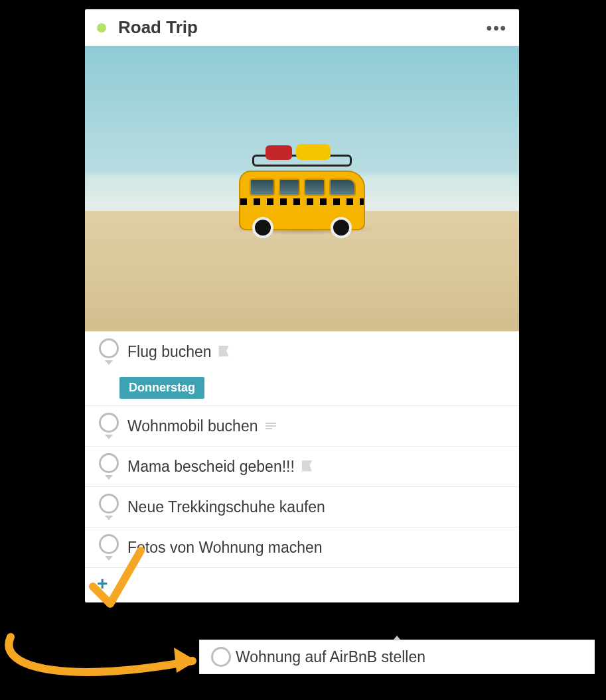 The image size is (606, 700). I want to click on card-header: Road Trip •••, so click(302, 28).